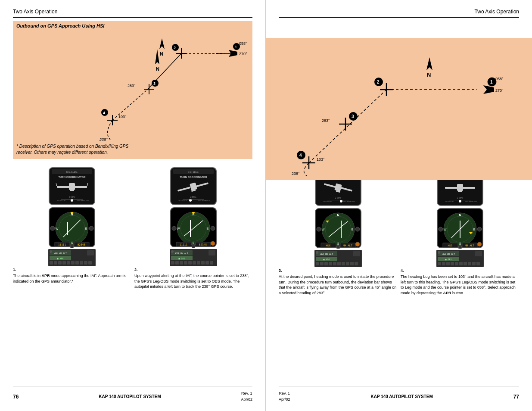 The width and height of the screenshot is (532, 411). I want to click on svg-text: ■ APR, so click(60, 258).